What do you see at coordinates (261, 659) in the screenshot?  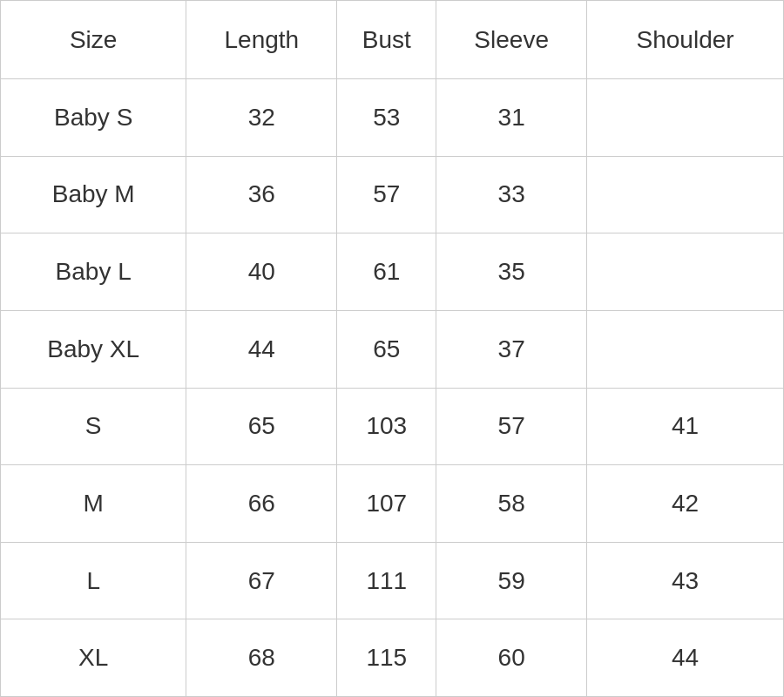 I see `cell-length-7: 68` at bounding box center [261, 659].